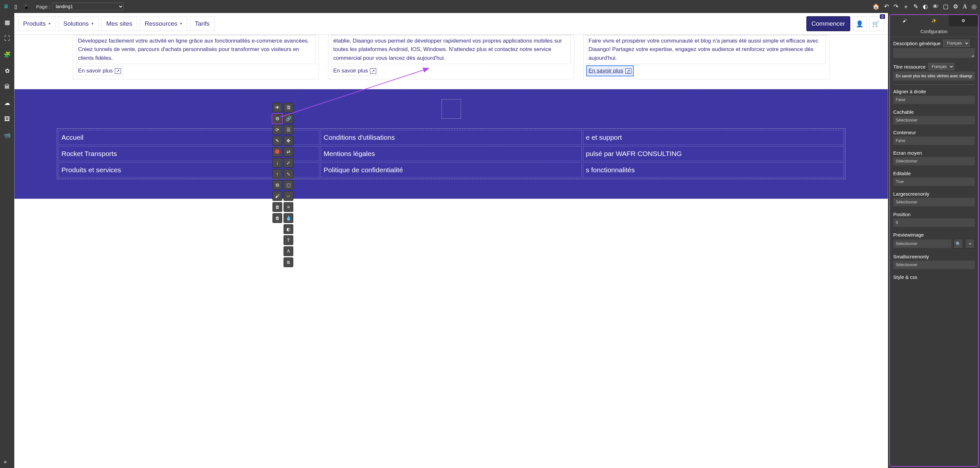 This screenshot has width=980, height=468. What do you see at coordinates (451, 138) in the screenshot?
I see `footer-link: Conditions d'utilisations` at bounding box center [451, 138].